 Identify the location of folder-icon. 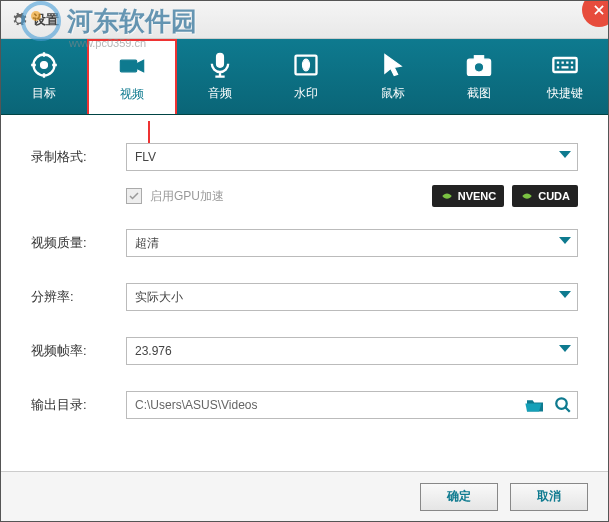
(535, 405).